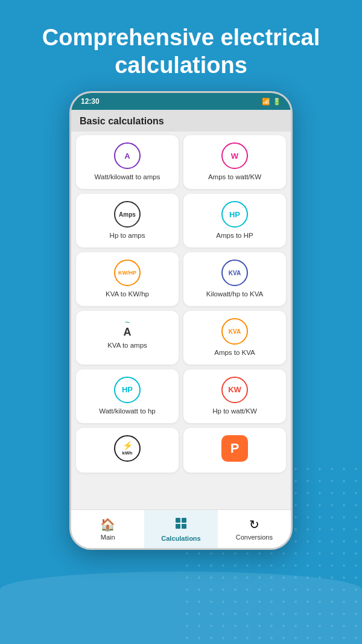 This screenshot has height=644, width=362. What do you see at coordinates (127, 345) in the screenshot?
I see `kva-to-amps-label: KVA to amps` at bounding box center [127, 345].